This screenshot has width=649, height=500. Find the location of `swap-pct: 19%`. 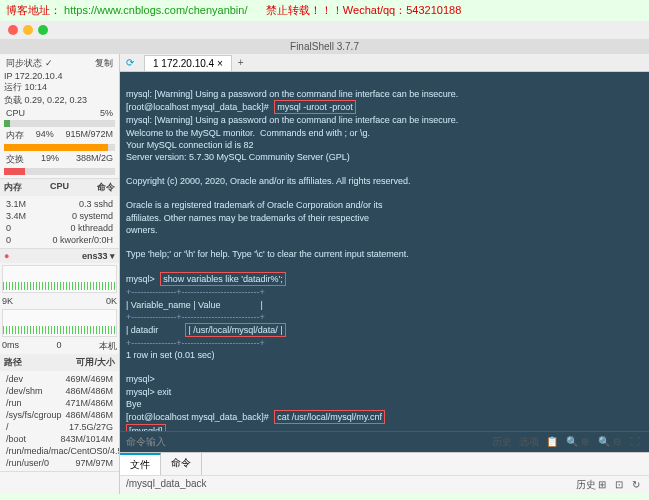

swap-pct: 19% is located at coordinates (50, 160).